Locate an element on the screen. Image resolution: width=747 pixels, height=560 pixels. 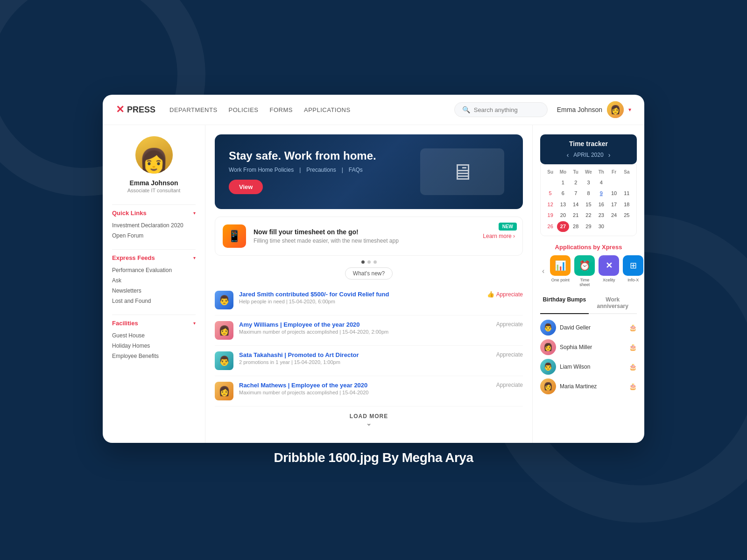
cal-cell: 16 is located at coordinates (601, 204).